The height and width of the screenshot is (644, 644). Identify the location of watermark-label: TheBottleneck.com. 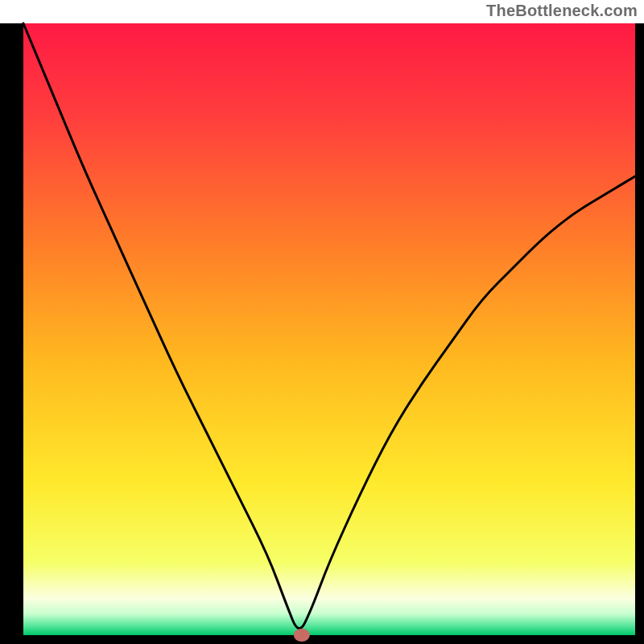
(562, 11).